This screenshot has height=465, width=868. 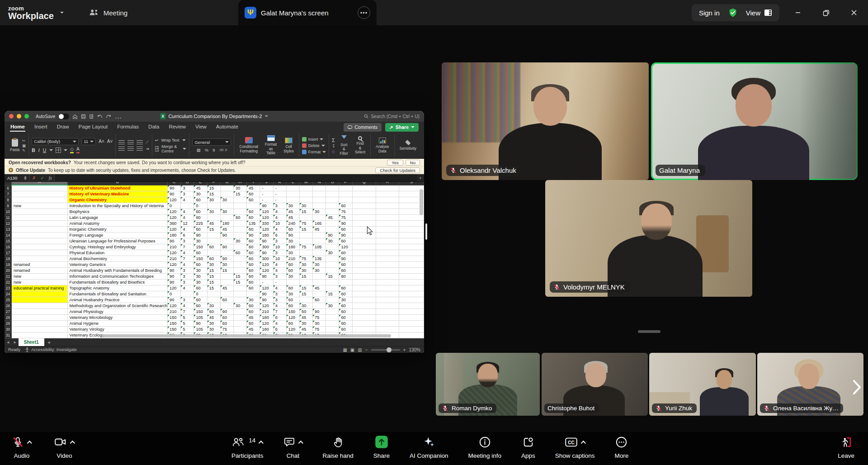 What do you see at coordinates (319, 247) in the screenshot?
I see `cell-N16: 105` at bounding box center [319, 247].